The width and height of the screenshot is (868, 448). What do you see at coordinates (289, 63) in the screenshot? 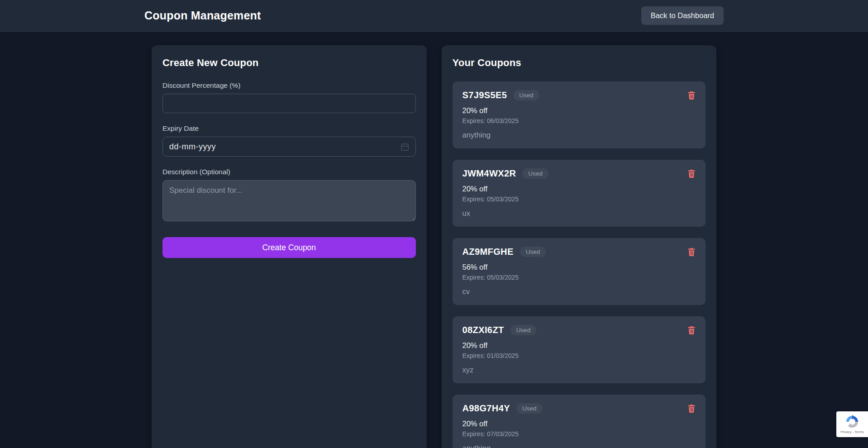
I see `create-coupon-title: Create New Coupon` at bounding box center [289, 63].